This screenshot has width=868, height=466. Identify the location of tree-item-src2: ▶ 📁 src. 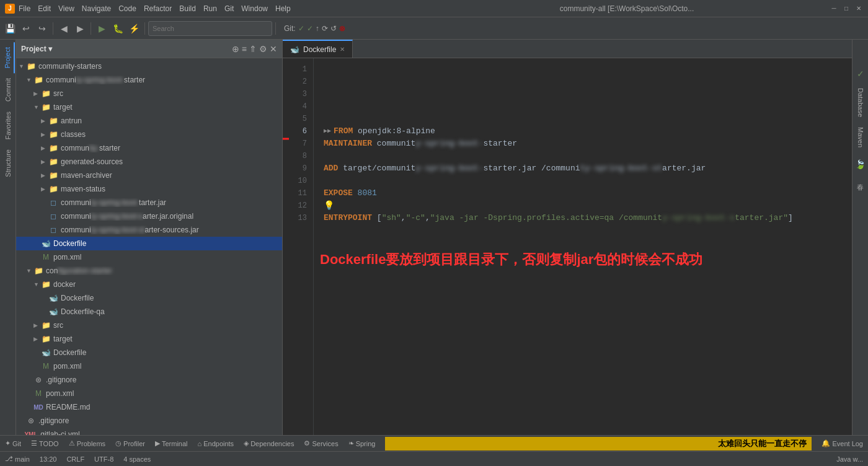
(149, 325).